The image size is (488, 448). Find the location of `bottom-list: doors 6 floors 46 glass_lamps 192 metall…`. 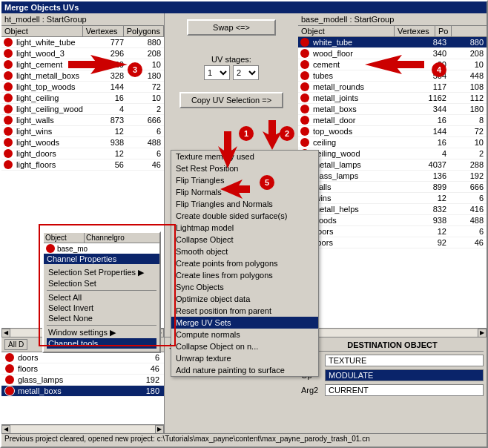

bottom-list: doors 6 floors 46 glass_lamps 192 metall… is located at coordinates (83, 389).